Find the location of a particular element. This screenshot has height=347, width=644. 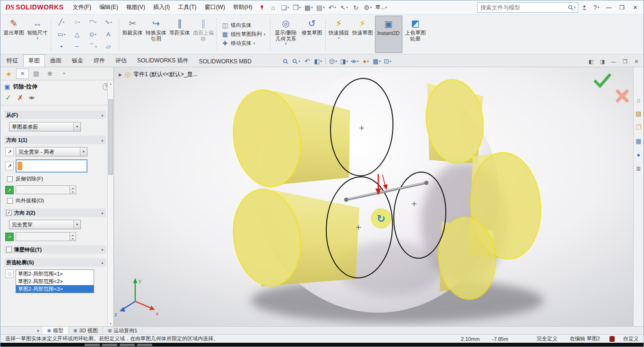

draft-angle-spinner: ▴▾ is located at coordinates (46, 190).